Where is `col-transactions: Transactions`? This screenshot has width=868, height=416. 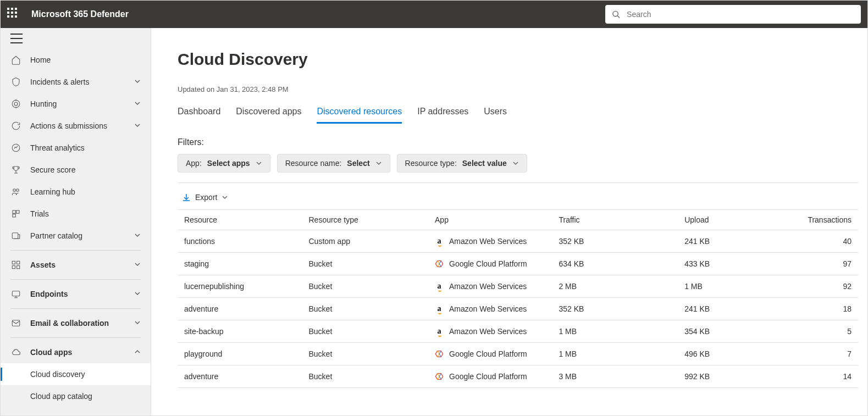
col-transactions: Transactions is located at coordinates (830, 220).